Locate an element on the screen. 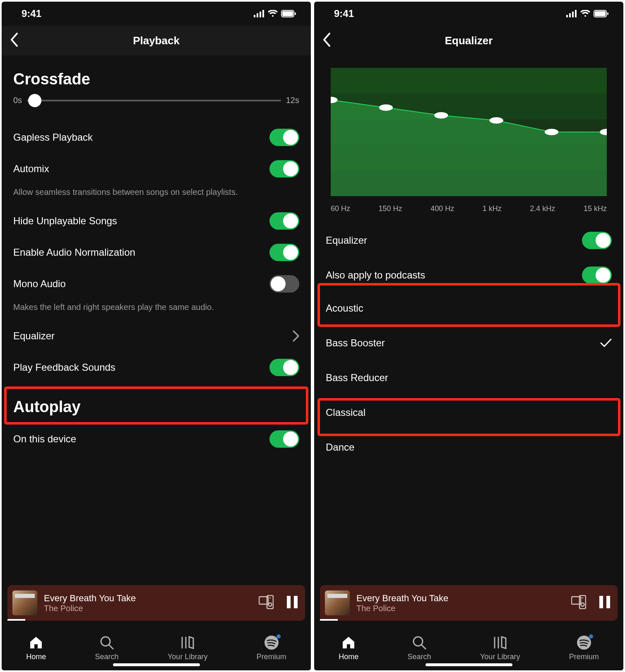 Image resolution: width=625 pixels, height=672 pixels. preset-classical: Classical is located at coordinates (469, 413).